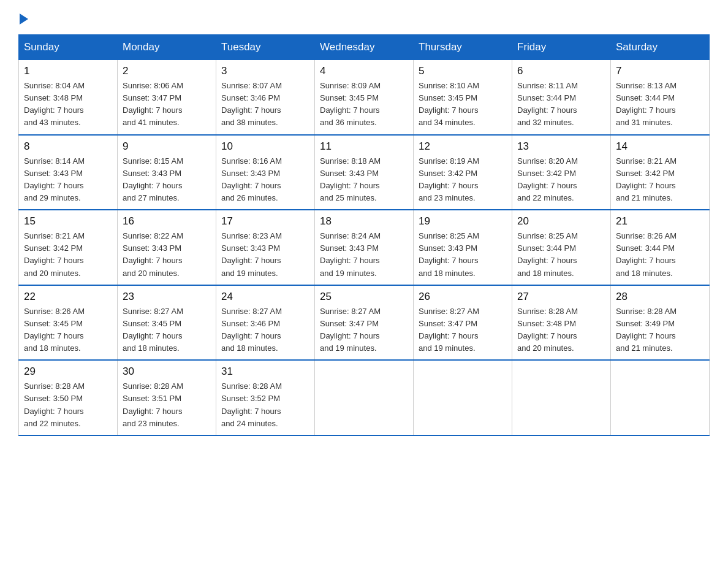  Describe the element at coordinates (153, 330) in the screenshot. I see `day-info: Sunrise: 8:27 AMSunset: 3:45 PMDaylight:…` at that location.